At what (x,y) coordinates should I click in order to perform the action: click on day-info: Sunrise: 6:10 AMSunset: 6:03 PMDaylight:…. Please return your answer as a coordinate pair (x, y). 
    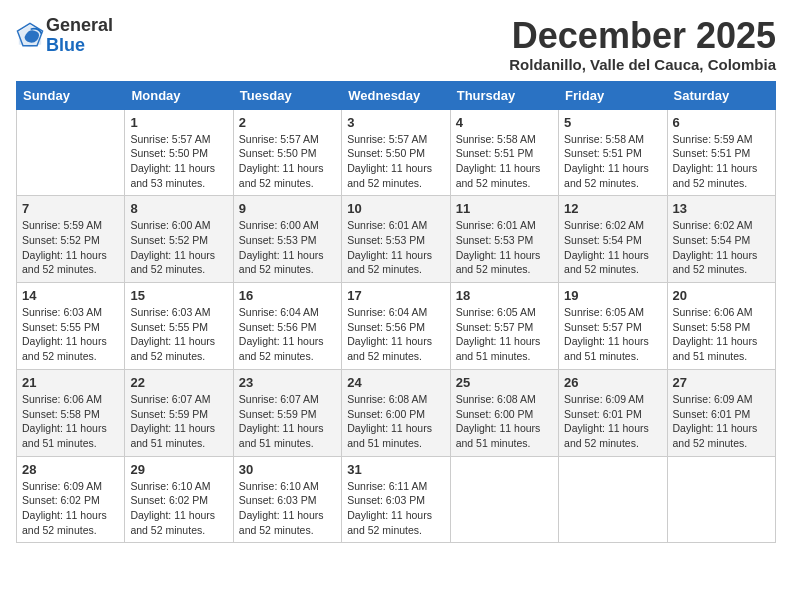
    Looking at the image, I should click on (288, 508).